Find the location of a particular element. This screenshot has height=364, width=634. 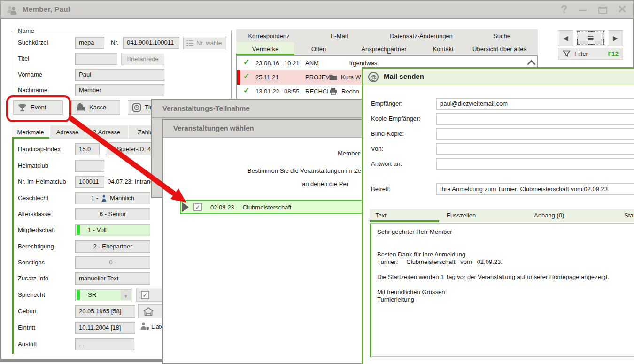

tab-offen-label: O̲ffen is located at coordinates (319, 49).